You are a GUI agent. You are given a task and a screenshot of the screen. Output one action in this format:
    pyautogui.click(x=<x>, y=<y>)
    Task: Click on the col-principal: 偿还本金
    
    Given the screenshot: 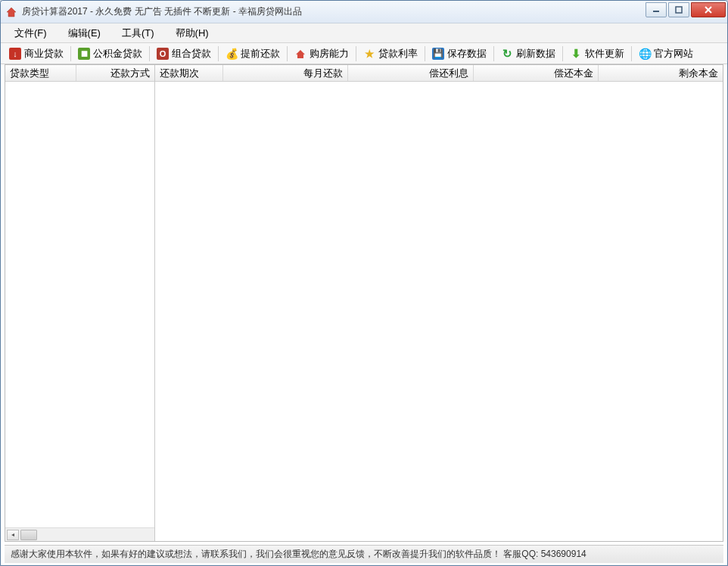 What is the action you would take?
    pyautogui.click(x=536, y=73)
    